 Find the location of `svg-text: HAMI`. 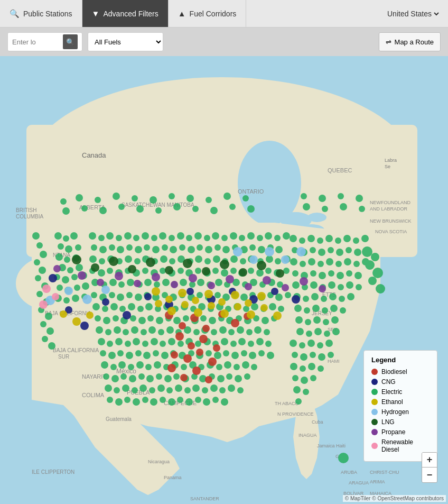

svg-text: HAMI is located at coordinates (334, 361).